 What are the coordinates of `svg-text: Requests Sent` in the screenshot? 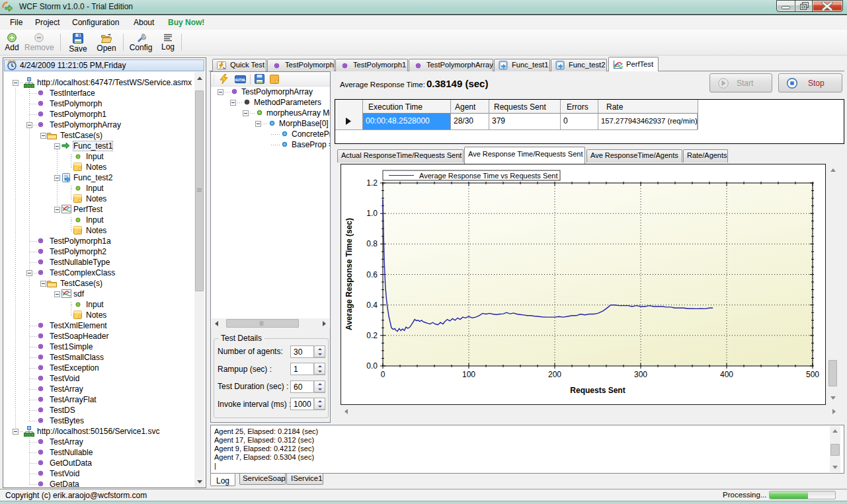 It's located at (598, 390).